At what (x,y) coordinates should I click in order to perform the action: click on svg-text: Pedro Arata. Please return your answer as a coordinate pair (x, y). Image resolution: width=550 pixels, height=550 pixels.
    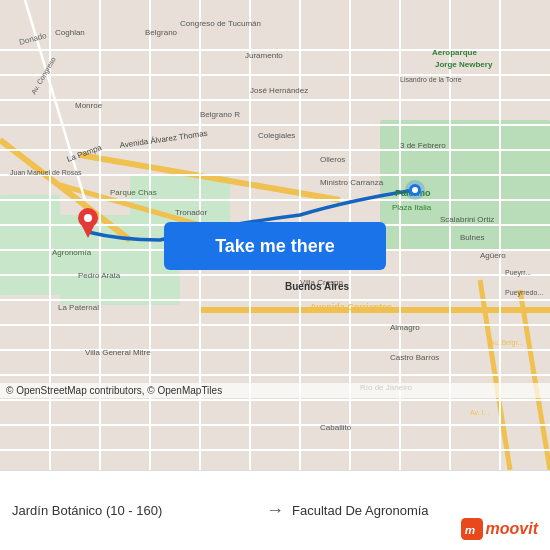
    Looking at the image, I should click on (100, 276).